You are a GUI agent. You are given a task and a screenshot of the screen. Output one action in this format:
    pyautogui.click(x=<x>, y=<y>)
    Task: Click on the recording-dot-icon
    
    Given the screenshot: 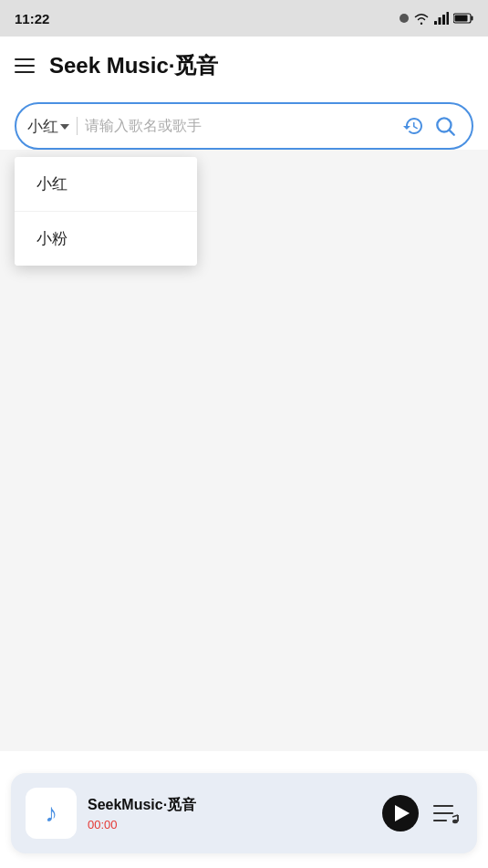 What is the action you would take?
    pyautogui.click(x=404, y=18)
    